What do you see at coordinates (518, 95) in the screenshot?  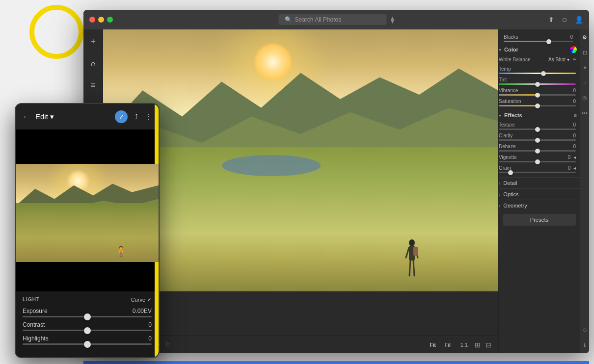 I see `vibrance-fill` at bounding box center [518, 95].